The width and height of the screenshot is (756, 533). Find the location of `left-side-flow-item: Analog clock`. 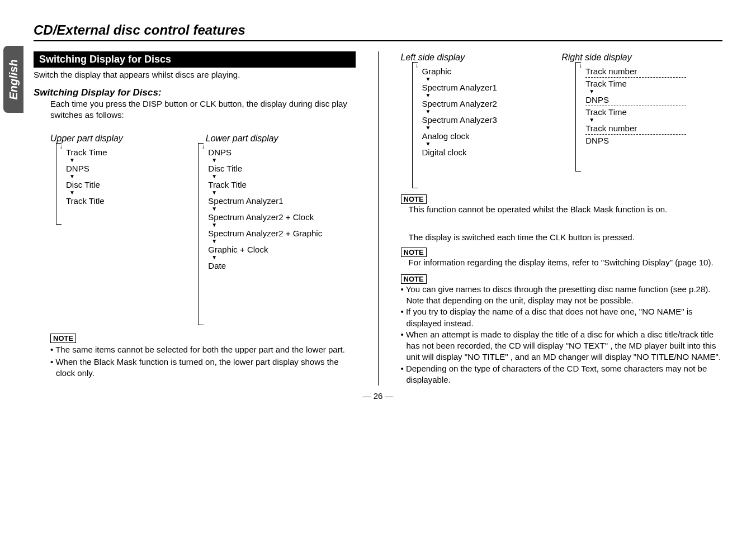

left-side-flow-item: Analog clock is located at coordinates (491, 136).